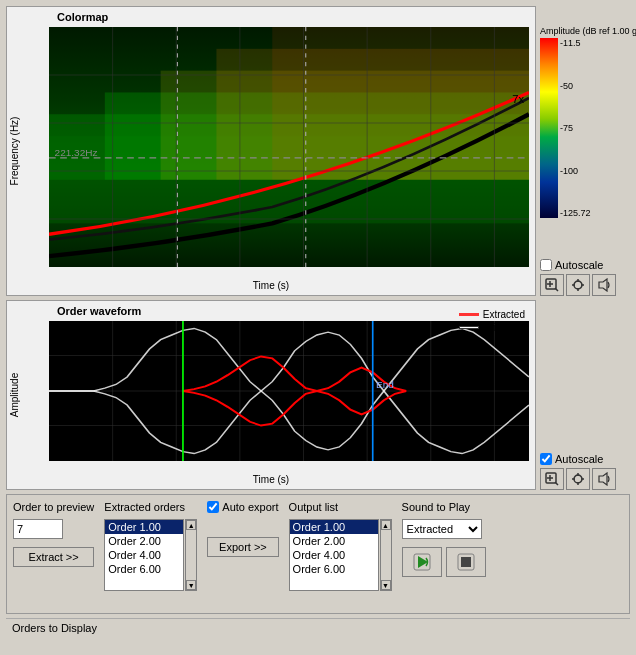 The width and height of the screenshot is (636, 655). Describe the element at coordinates (191, 555) in the screenshot. I see `extracted-scrollbar: ▲ ▼` at that location.